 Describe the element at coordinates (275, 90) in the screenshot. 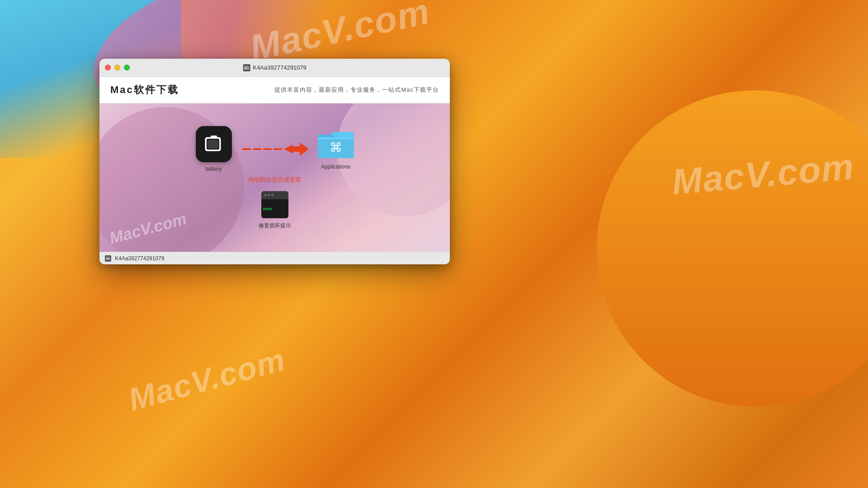

I see `app-header: Mac软件下载 提供丰富内容，最新应用，专业服务，一站式Mac下载平台` at that location.